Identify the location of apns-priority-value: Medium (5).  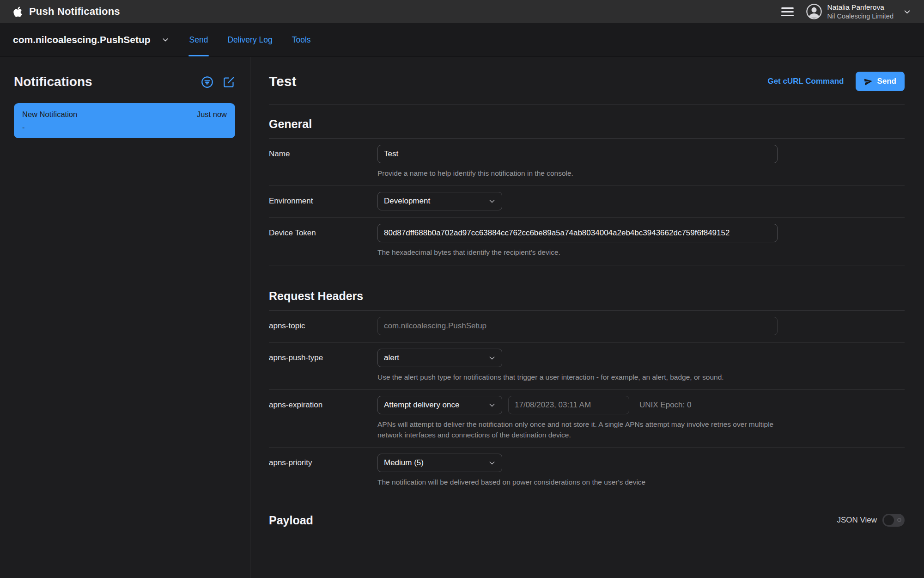
(404, 463).